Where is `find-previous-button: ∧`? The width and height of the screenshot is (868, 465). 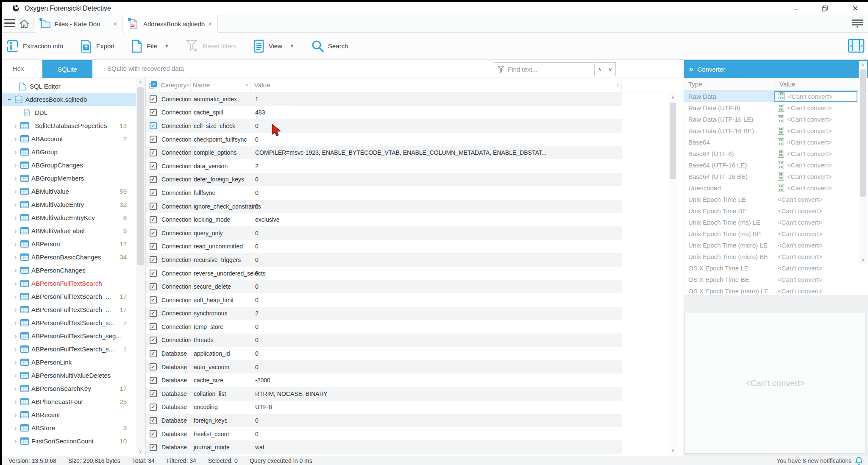 find-previous-button: ∧ is located at coordinates (600, 70).